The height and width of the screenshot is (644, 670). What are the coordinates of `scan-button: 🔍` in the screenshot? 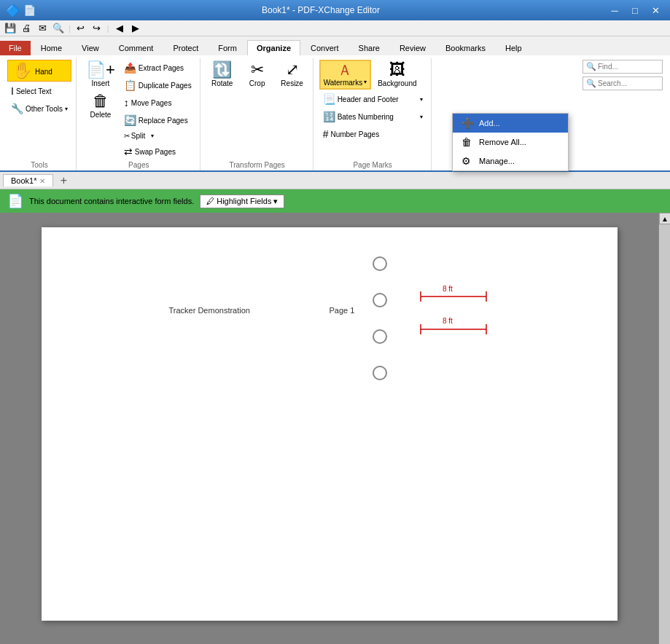 It's located at (58, 28).